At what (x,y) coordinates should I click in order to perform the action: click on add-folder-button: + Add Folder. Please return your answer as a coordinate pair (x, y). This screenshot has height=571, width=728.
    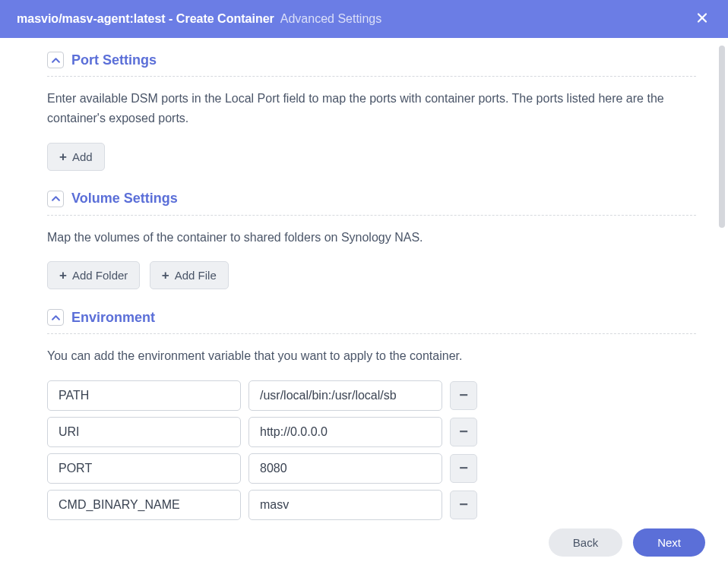
    Looking at the image, I should click on (93, 275).